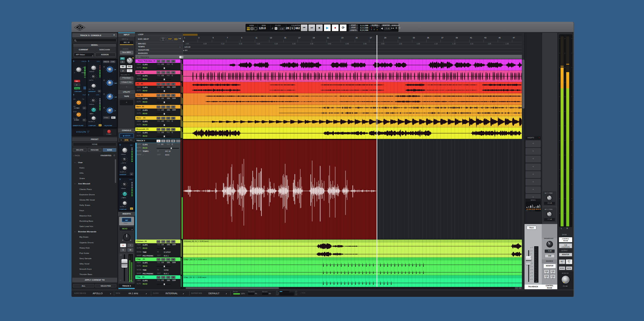 This screenshot has height=321, width=644. Describe the element at coordinates (91, 114) in the screenshot. I see `svg-text: RATIO` at that location.